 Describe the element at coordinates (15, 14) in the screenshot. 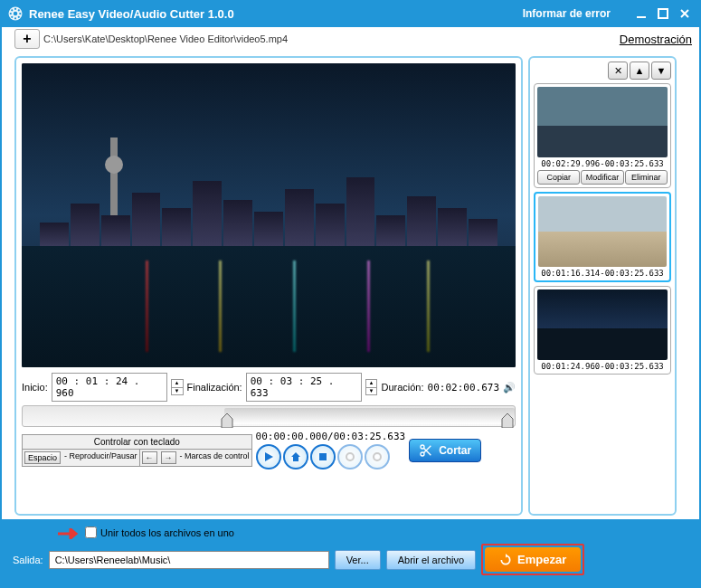

I see `app-logo-icon` at that location.